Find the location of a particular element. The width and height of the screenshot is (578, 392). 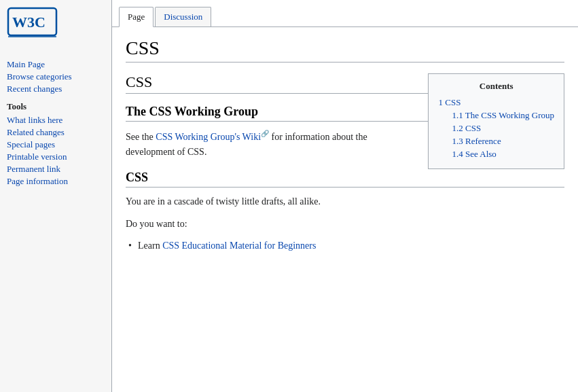

sidebar-item-permanent: Permanent link is located at coordinates (59, 169).